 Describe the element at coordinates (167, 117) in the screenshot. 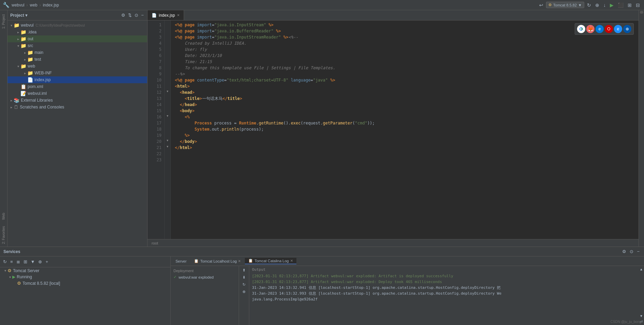

I see `fold-btn-16: ▾` at that location.